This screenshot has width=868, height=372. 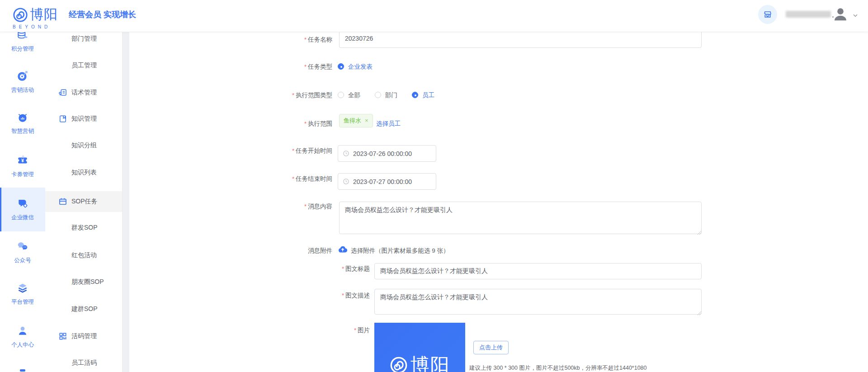 What do you see at coordinates (558, 368) in the screenshot?
I see `upload-hint: 建议上传 300 * 300 图片，图片不超过500kb，分辨率不超过1440*…` at bounding box center [558, 368].